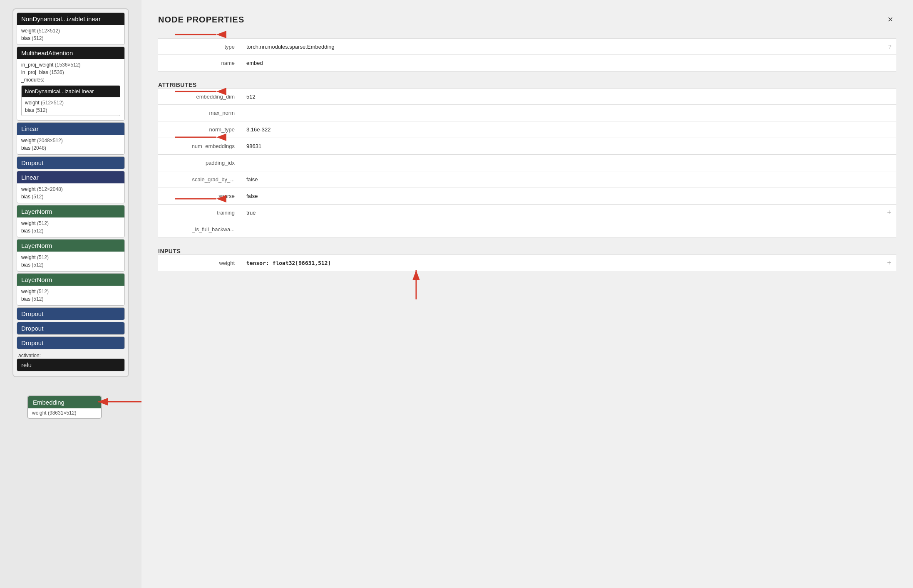  Describe the element at coordinates (71, 245) in the screenshot. I see `layernorm2-header: LayerNorm` at that location.